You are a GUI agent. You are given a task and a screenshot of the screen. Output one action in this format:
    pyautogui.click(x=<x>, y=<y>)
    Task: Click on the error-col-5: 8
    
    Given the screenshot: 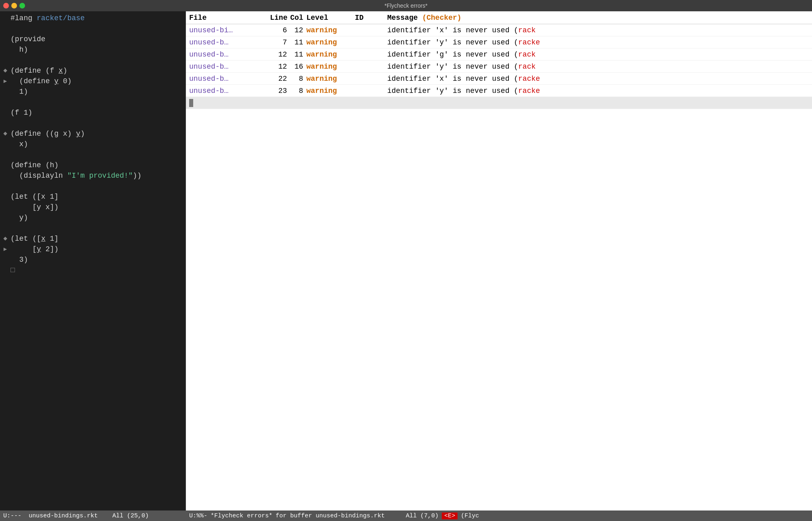 What is the action you would take?
    pyautogui.click(x=298, y=79)
    